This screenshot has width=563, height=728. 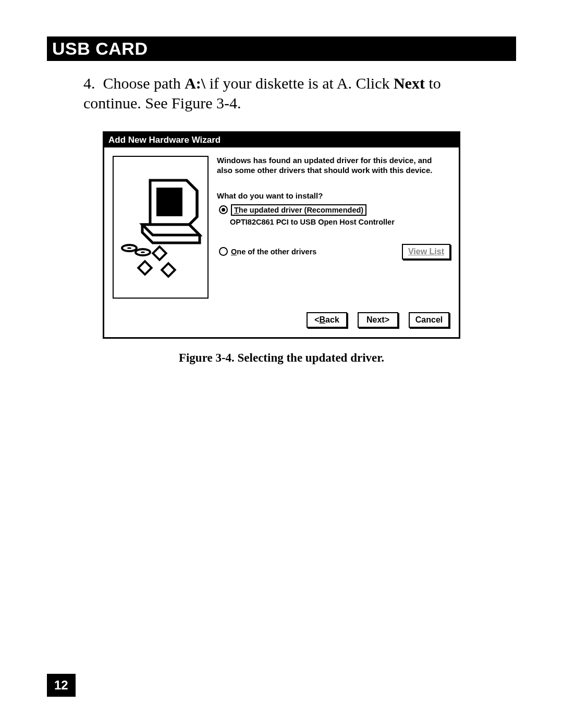 I want to click on label-part: <, so click(x=317, y=320).